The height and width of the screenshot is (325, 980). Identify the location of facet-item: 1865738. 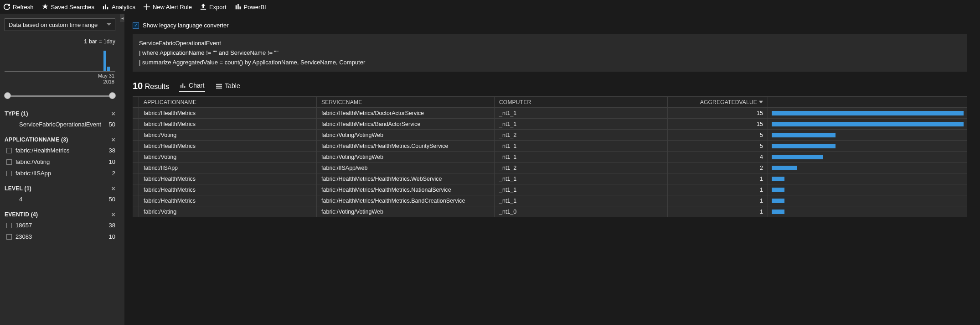
(60, 225).